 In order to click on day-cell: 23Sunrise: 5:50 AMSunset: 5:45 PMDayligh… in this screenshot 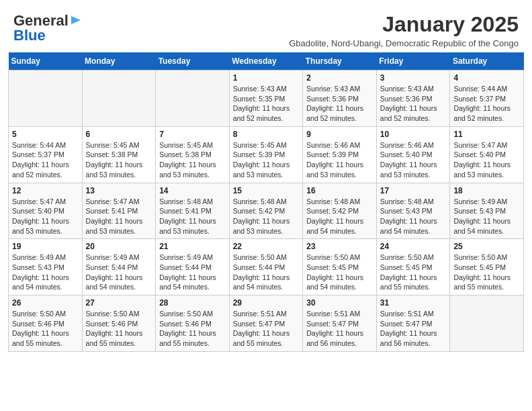, I will do `click(340, 267)`.